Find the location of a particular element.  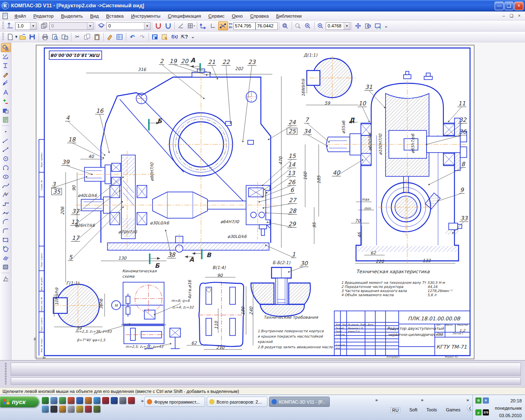

zoom-scale-icon is located at coordinates (321, 26).